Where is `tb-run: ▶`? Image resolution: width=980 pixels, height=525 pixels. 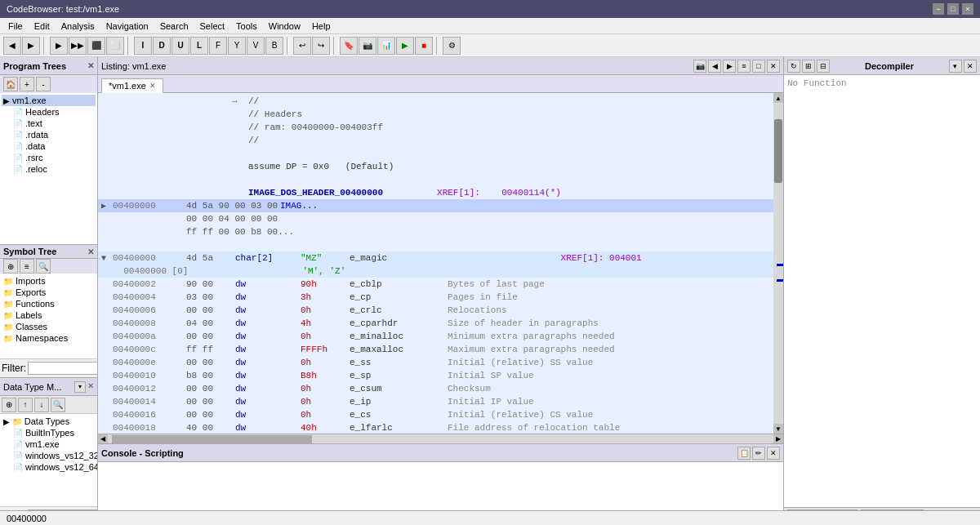 tb-run: ▶ is located at coordinates (405, 46).